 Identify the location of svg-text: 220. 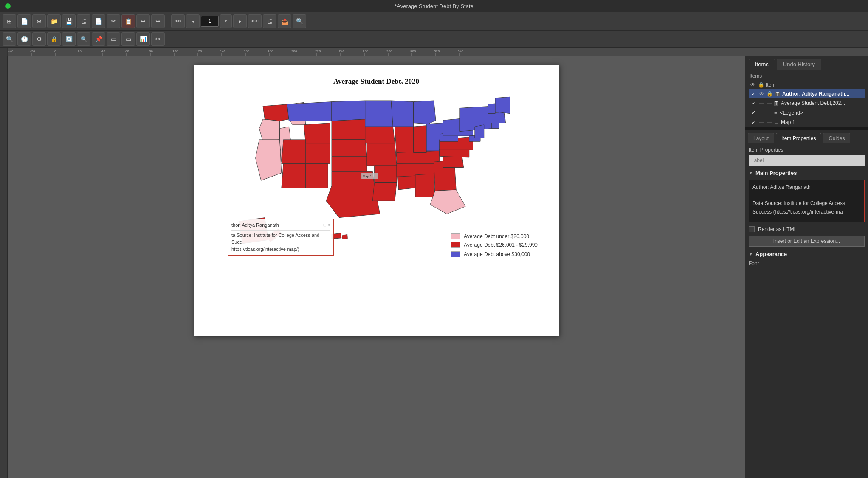
(318, 51).